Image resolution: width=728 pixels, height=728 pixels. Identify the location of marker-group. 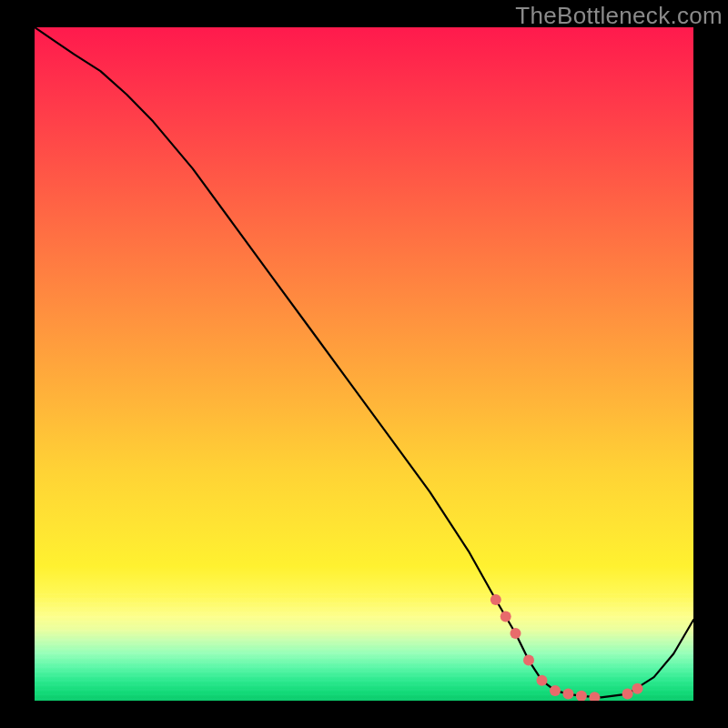
(567, 648).